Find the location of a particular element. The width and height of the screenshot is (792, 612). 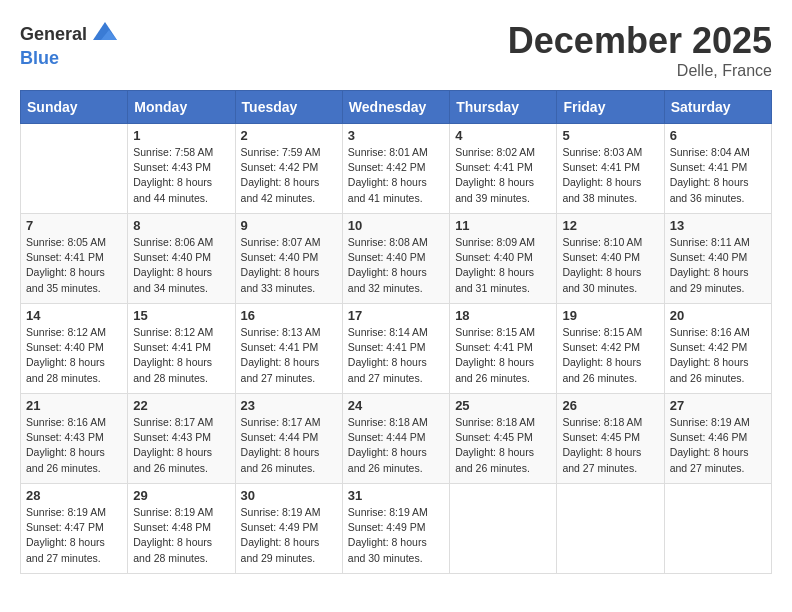

day-number: 11 is located at coordinates (503, 226).